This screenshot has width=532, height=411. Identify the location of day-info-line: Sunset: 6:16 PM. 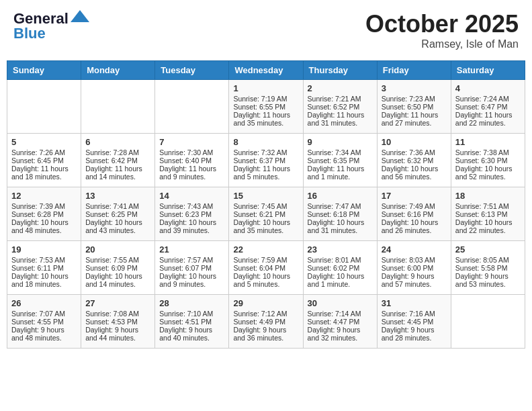
(414, 214).